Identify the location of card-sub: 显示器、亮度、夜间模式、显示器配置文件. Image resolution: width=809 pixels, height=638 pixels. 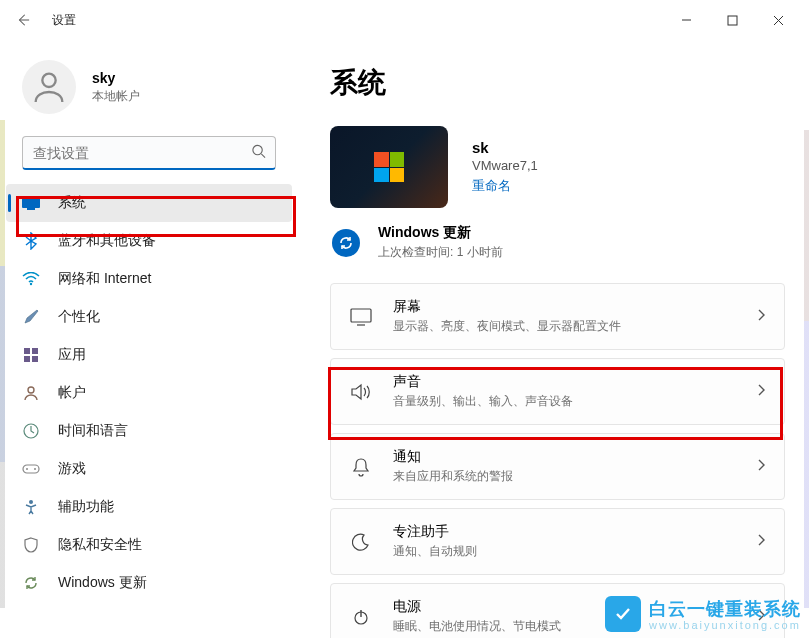
(564, 326).